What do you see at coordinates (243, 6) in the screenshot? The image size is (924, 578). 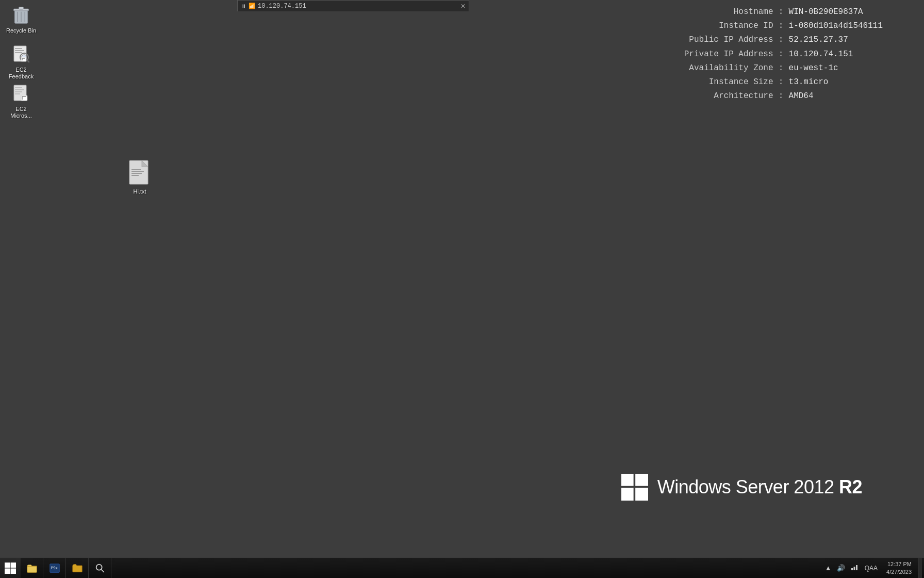 I see `pause-icon: ⏸` at bounding box center [243, 6].